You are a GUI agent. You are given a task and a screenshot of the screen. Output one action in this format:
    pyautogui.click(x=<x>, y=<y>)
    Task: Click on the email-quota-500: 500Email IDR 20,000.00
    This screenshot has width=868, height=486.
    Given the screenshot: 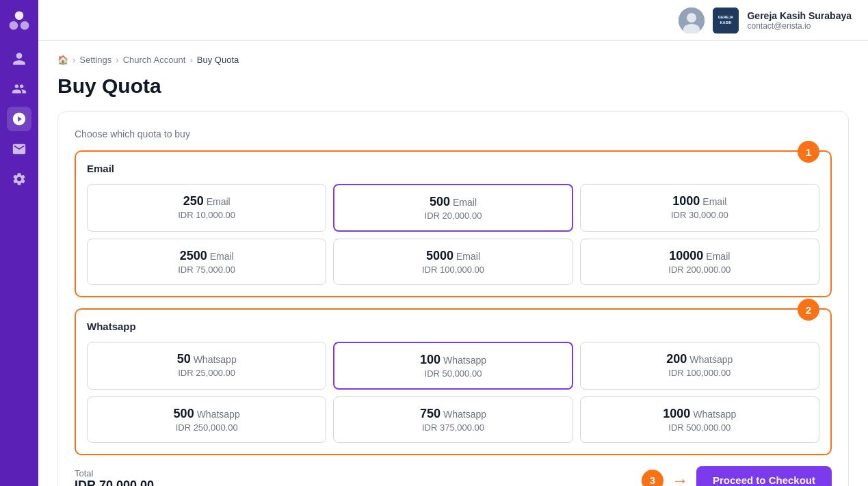 What is the action you would take?
    pyautogui.click(x=453, y=208)
    